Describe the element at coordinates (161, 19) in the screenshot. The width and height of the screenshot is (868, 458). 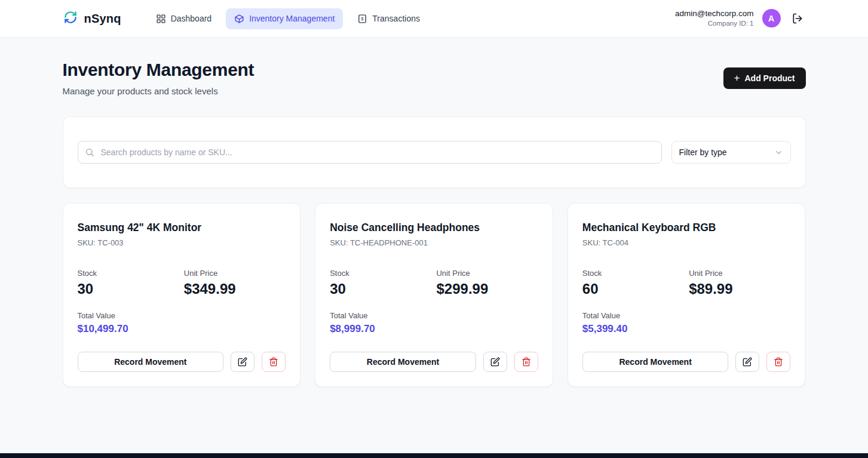
I see `grid-icon` at that location.